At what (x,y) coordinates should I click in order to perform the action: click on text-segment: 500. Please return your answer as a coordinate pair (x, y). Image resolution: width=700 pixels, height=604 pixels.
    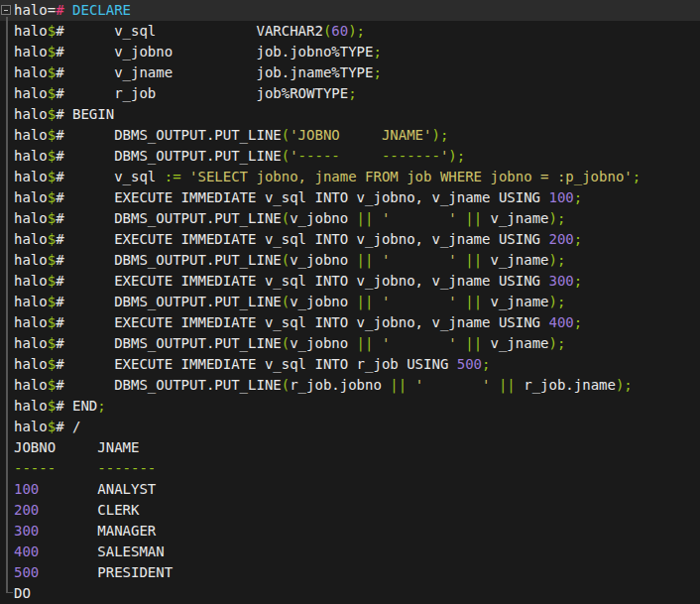
    Looking at the image, I should click on (470, 364).